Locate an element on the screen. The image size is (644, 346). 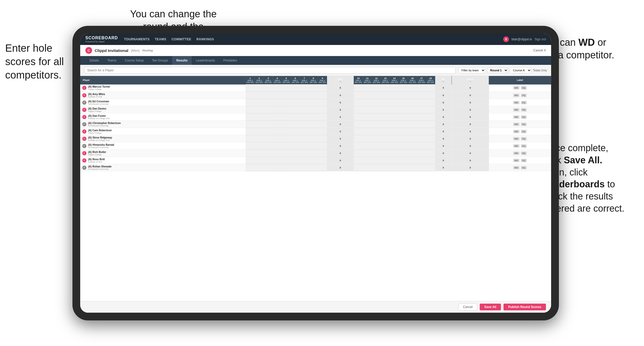
score-h13-player6 is located at coordinates (386, 132).